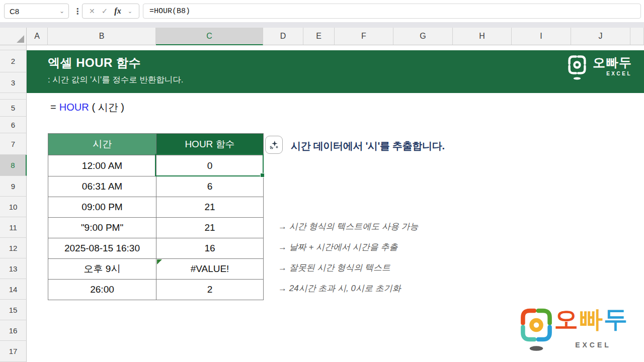 The height and width of the screenshot is (362, 644). What do you see at coordinates (103, 228) in the screenshot?
I see `time-cell: "9:00 PM"` at bounding box center [103, 228].